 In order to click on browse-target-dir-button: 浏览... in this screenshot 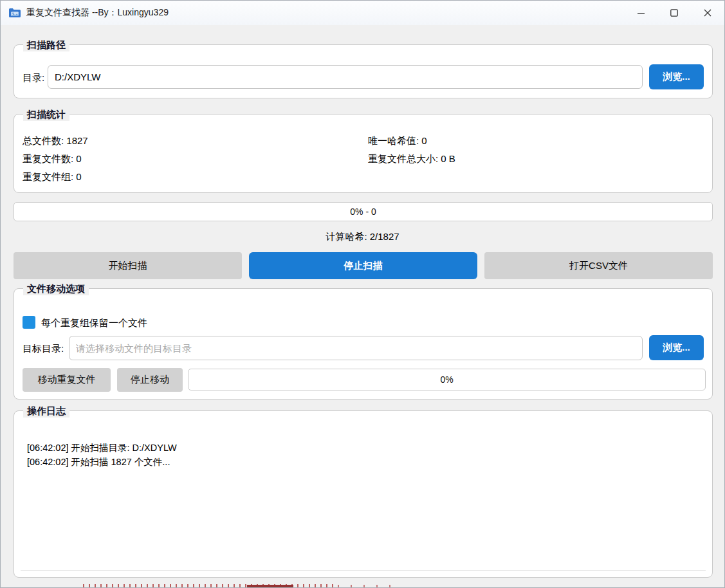, I will do `click(677, 347)`.